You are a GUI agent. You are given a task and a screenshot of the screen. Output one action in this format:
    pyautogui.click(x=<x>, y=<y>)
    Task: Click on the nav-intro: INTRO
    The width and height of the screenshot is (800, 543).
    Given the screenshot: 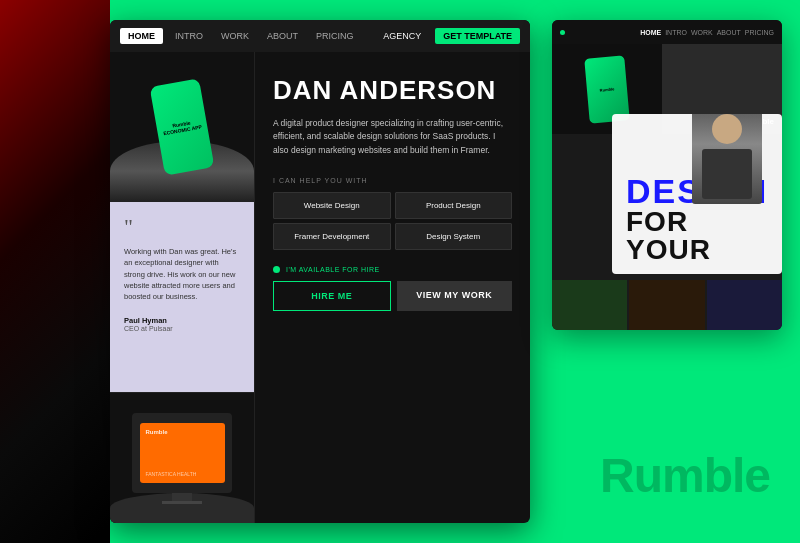 What is the action you would take?
    pyautogui.click(x=189, y=36)
    